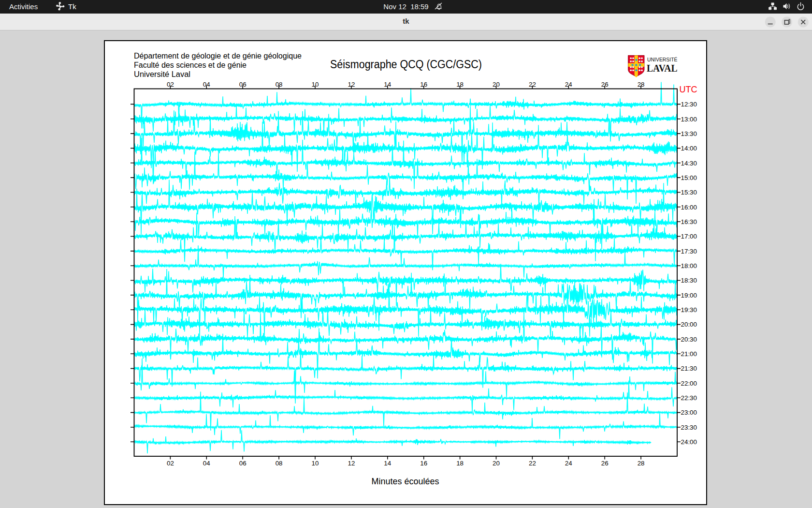  Describe the element at coordinates (689, 295) in the screenshot. I see `svg-text: 19:00` at that location.